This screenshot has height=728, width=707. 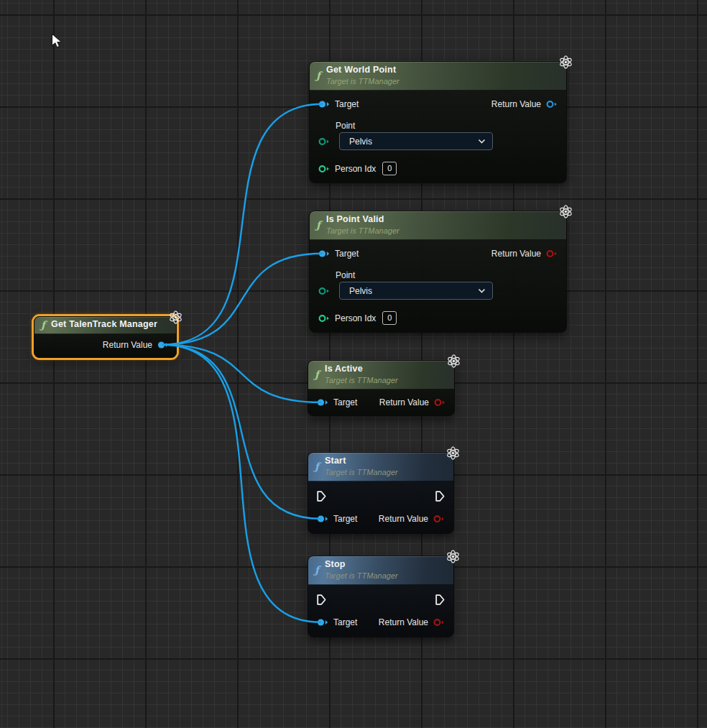 What do you see at coordinates (438, 122) in the screenshot?
I see `node-get-world-point: ƒ Get World Point Target is TTManager Ta…` at bounding box center [438, 122].